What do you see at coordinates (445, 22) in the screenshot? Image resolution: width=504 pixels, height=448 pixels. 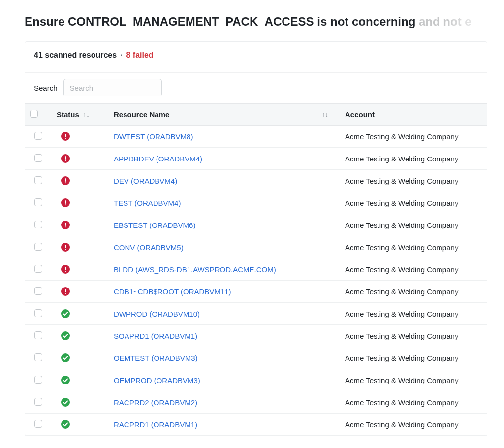 I see `page-title-faded: and not e` at bounding box center [445, 22].